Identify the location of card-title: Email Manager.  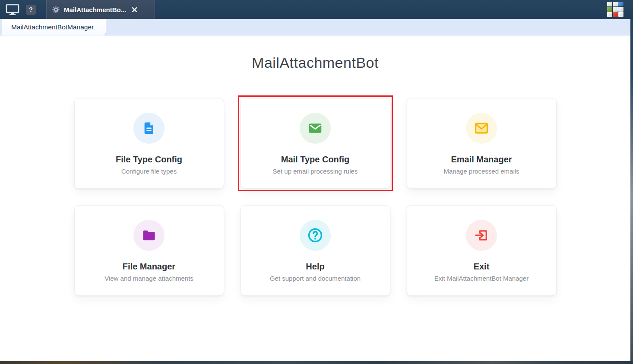
(481, 159).